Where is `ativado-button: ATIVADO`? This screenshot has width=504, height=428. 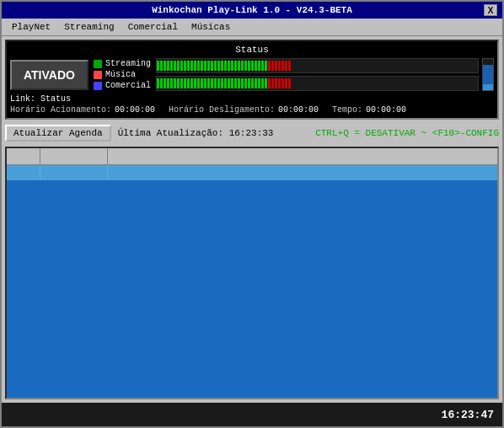 ativado-button: ATIVADO is located at coordinates (49, 75).